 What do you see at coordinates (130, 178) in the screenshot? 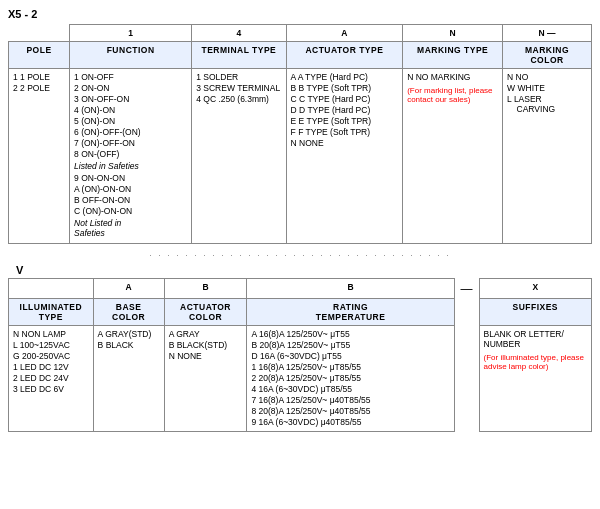
I see `fn-9: 9 ON-ON-ON` at bounding box center [130, 178].